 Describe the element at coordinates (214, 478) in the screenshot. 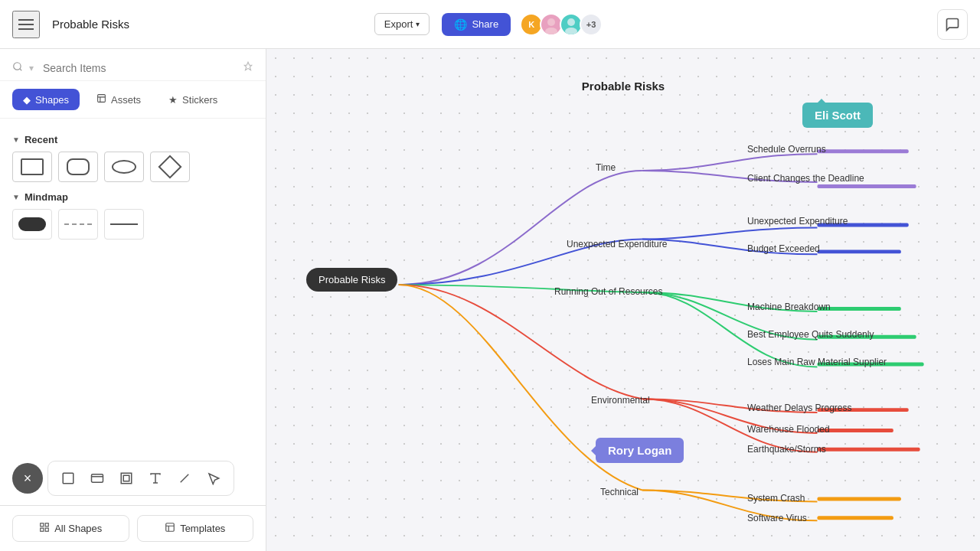

I see `pointer-tool-button` at that location.